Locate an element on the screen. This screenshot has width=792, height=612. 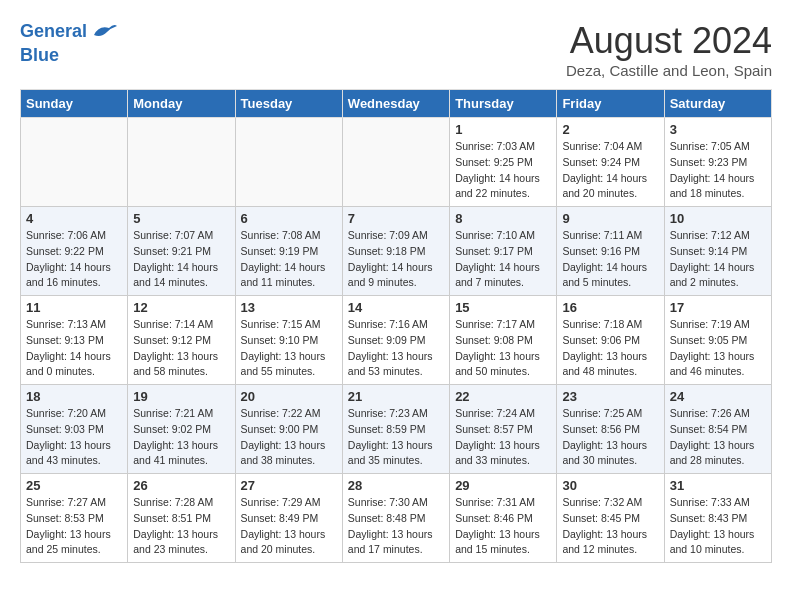
day-number: 6 is located at coordinates (289, 218).